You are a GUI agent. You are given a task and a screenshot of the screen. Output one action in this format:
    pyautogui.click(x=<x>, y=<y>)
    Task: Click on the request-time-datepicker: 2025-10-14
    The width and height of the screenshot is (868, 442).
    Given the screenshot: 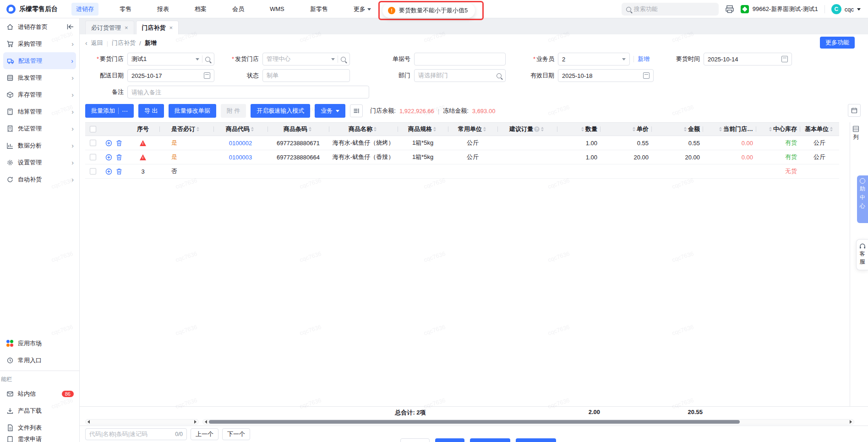 What is the action you would take?
    pyautogui.click(x=748, y=59)
    